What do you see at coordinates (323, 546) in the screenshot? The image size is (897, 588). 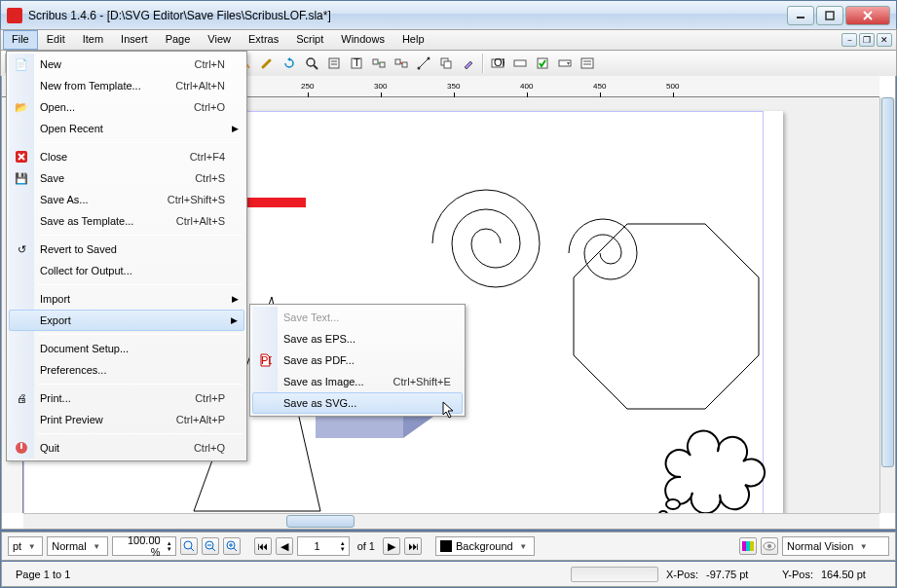 I see `page-spin: 1▲▼` at bounding box center [323, 546].